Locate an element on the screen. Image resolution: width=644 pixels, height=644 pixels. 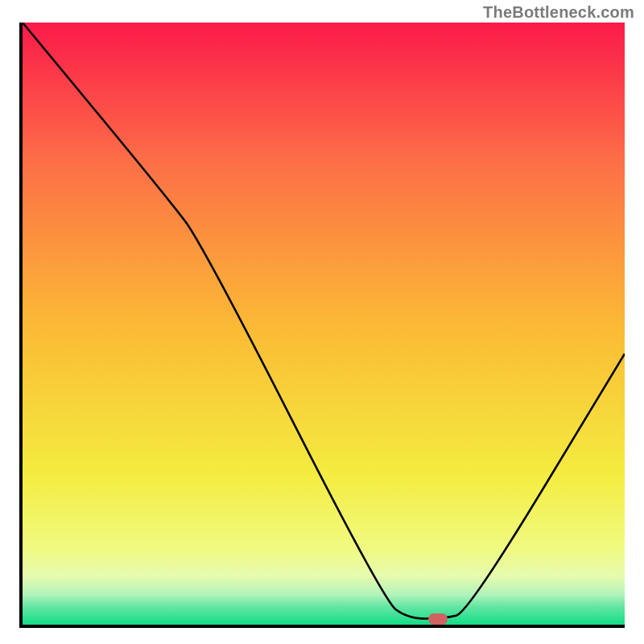
value-marker is located at coordinates (438, 619).